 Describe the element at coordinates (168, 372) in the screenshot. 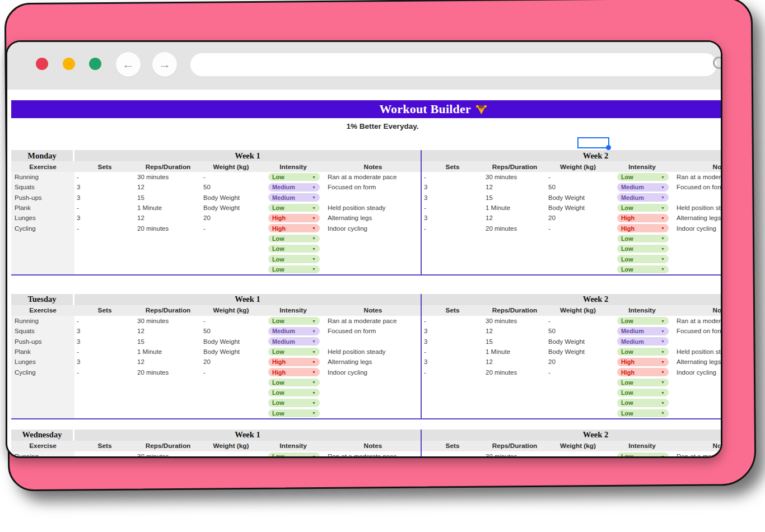

I see `cell-reps: 20 minutes` at that location.